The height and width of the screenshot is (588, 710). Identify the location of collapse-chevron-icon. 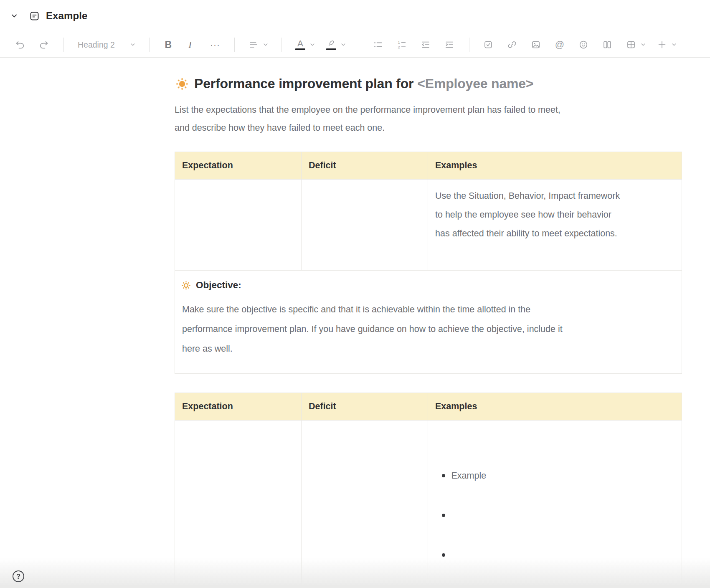
(14, 16).